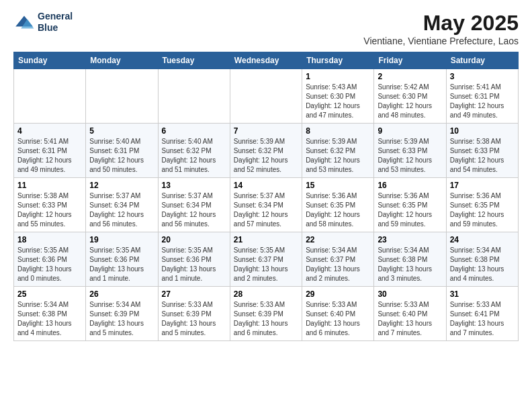  What do you see at coordinates (410, 131) in the screenshot?
I see `day-number: 9` at bounding box center [410, 131].